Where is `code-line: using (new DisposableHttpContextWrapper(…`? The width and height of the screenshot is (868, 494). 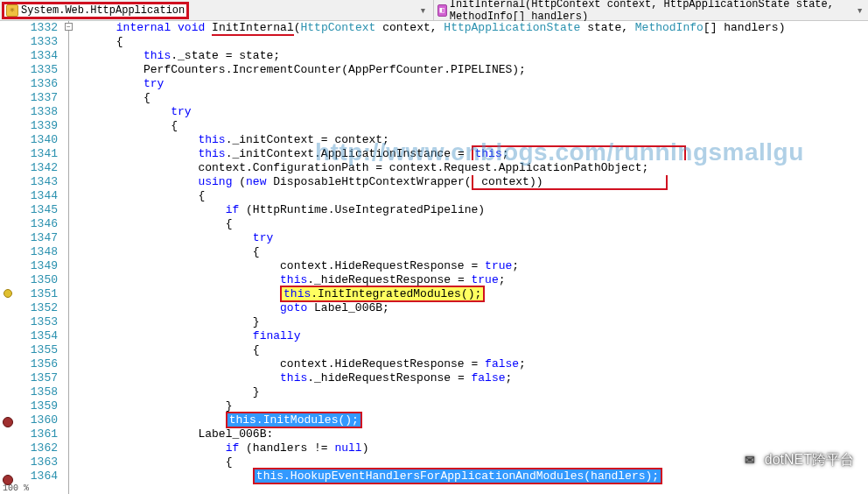
code-line: using (new DisposableHttpContextWrapper(… is located at coordinates (472, 182).